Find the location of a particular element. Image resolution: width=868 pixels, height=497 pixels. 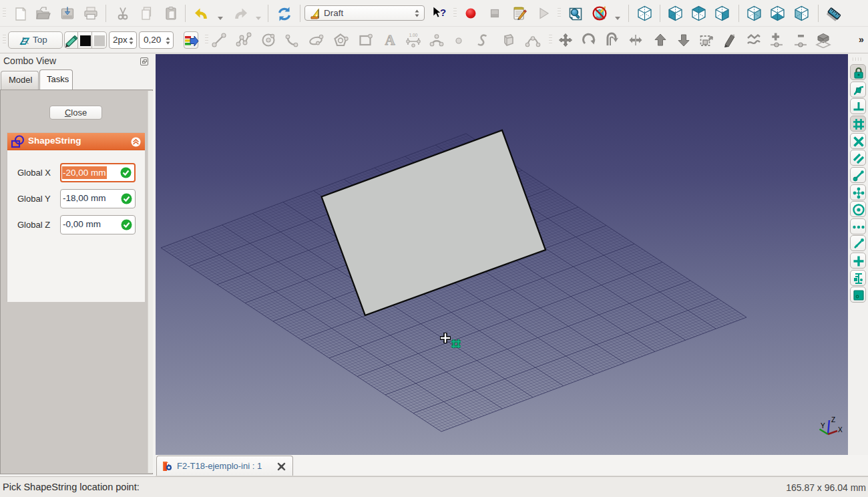

svg-text: A is located at coordinates (390, 40).